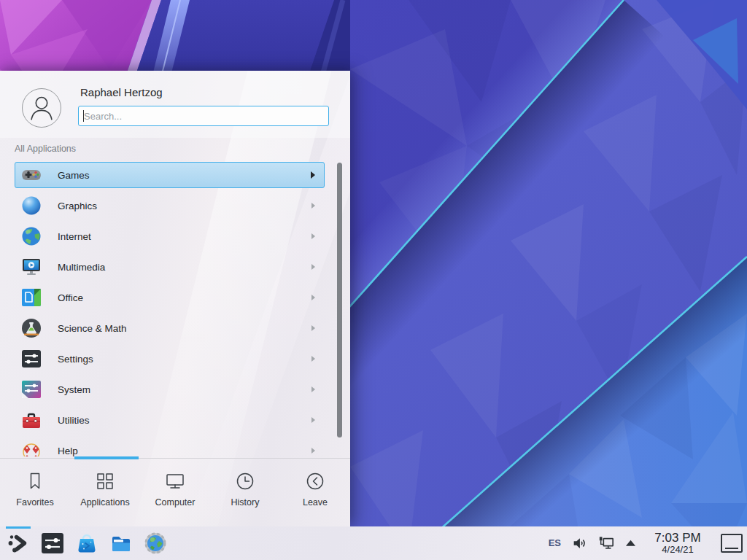 Image resolution: width=747 pixels, height=560 pixels. I want to click on gamepad-icon, so click(31, 175).